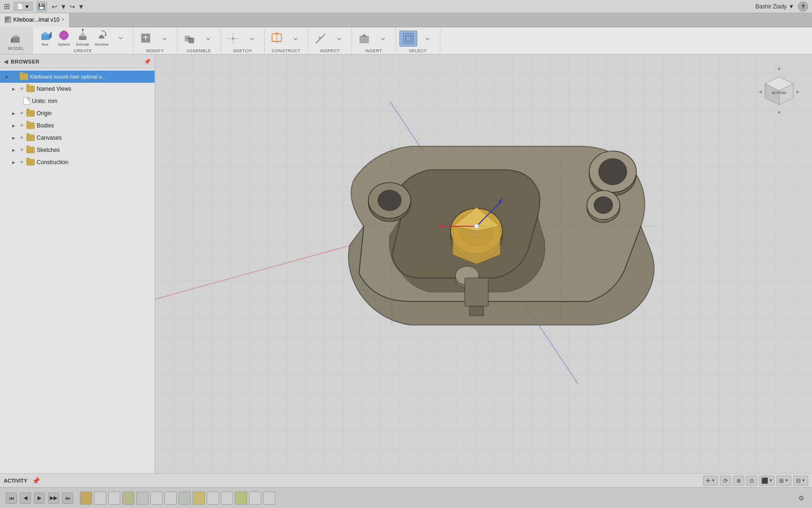  Describe the element at coordinates (77, 89) in the screenshot. I see `tree-item-named-views: ▶ 👁 Named Views` at that location.